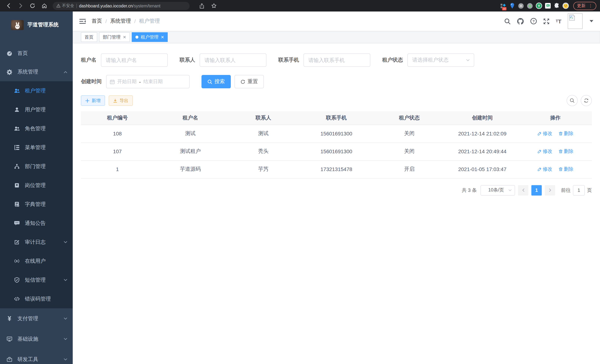  What do you see at coordinates (546, 21) in the screenshot?
I see `fullscreen-icon` at bounding box center [546, 21].